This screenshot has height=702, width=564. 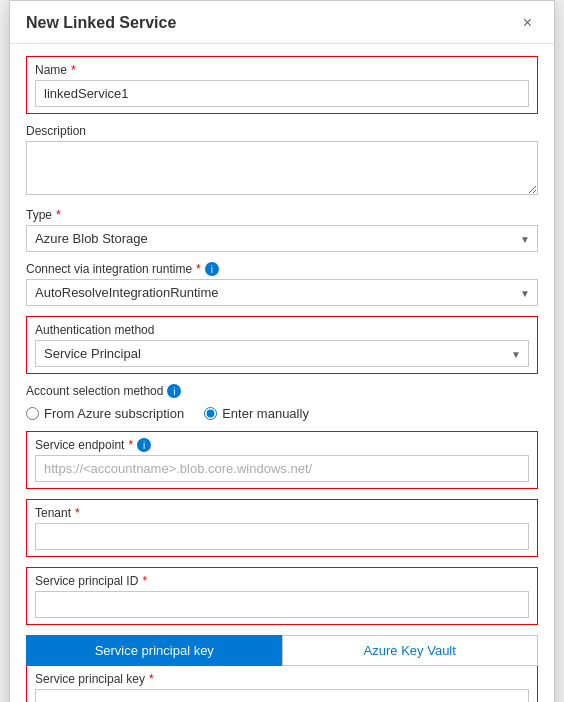 What do you see at coordinates (282, 238) in the screenshot?
I see `type-select: Azure Blob Storage` at bounding box center [282, 238].